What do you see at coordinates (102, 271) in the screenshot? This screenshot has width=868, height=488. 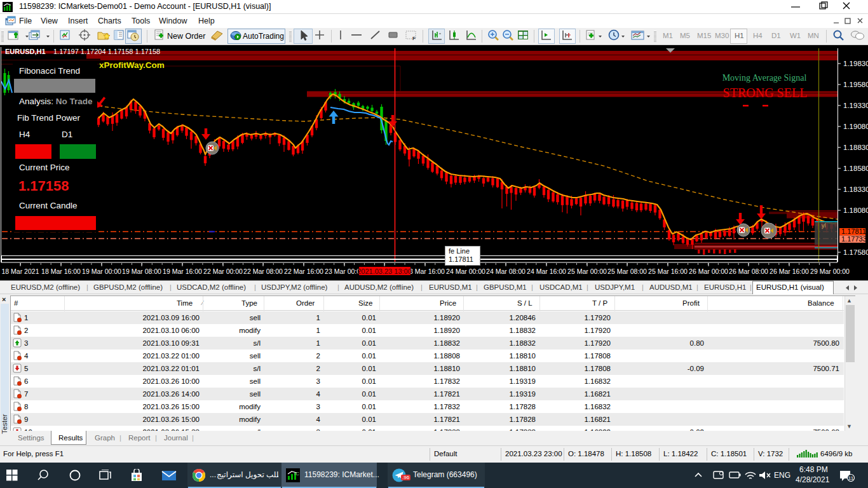 I see `svg-text: 19 Mar 00:00` at bounding box center [102, 271].